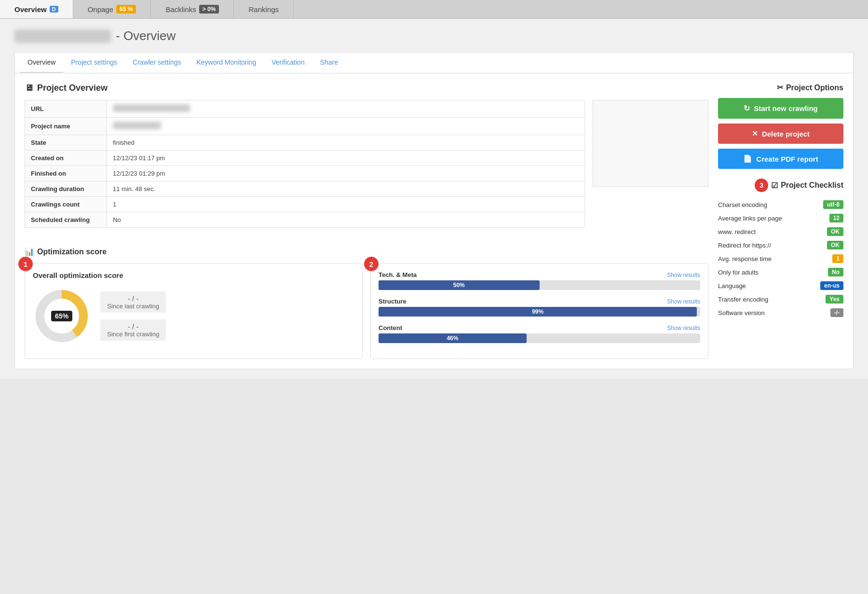  Describe the element at coordinates (112, 9) in the screenshot. I see `tab-onpage: Onpage 65 %` at that location.